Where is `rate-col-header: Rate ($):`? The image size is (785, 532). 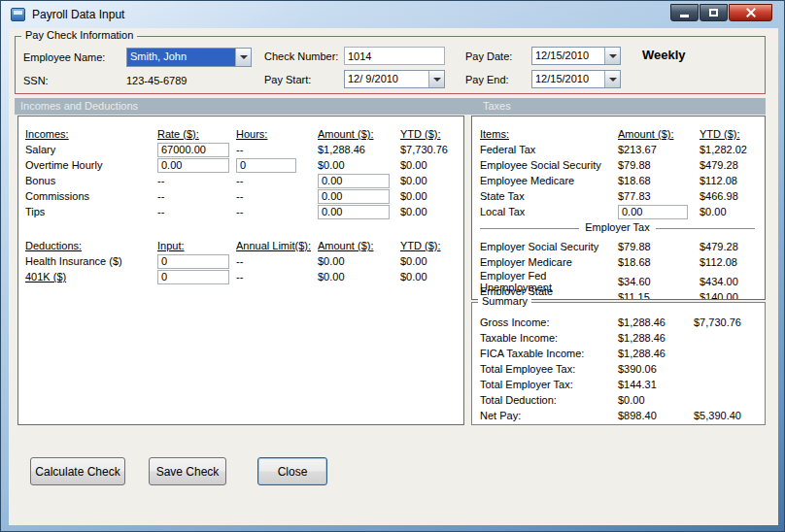
rate-col-header: Rate ($): is located at coordinates (196, 134).